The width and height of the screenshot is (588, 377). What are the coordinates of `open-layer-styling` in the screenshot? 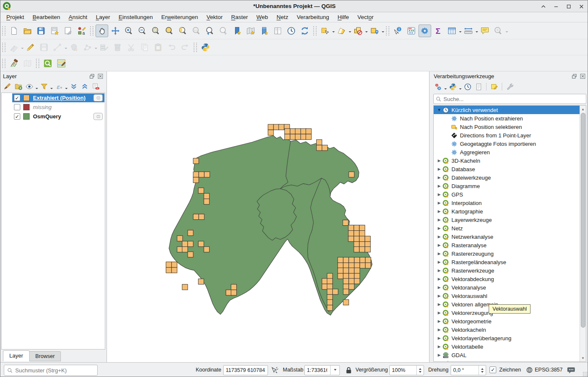 It's located at (7, 86).